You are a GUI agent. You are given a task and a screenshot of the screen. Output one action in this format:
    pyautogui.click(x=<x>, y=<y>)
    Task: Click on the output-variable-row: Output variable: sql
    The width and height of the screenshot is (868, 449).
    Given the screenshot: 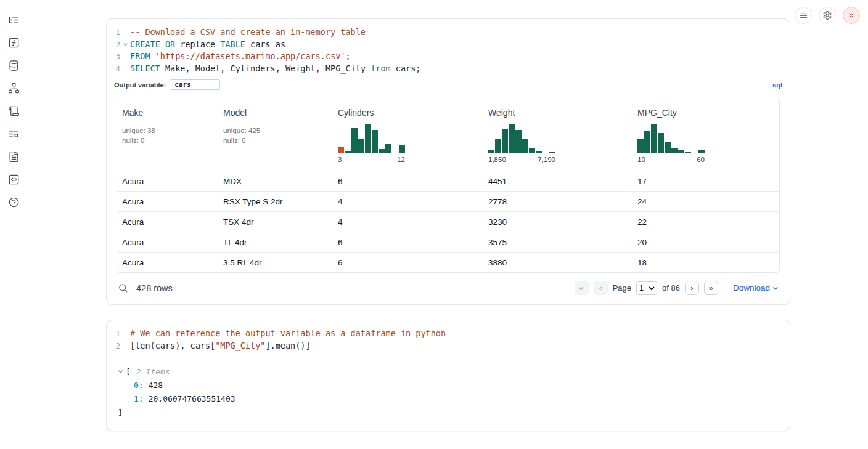 What is the action you would take?
    pyautogui.click(x=448, y=86)
    